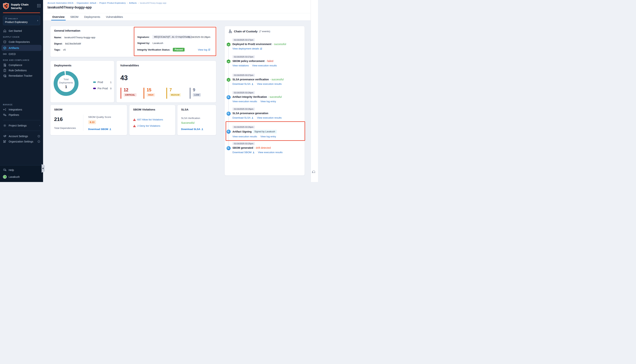 The image size is (636, 364). What do you see at coordinates (134, 42) in the screenshot?
I see `general-information-card: General Information Name: lavakush07/eas…` at bounding box center [134, 42].